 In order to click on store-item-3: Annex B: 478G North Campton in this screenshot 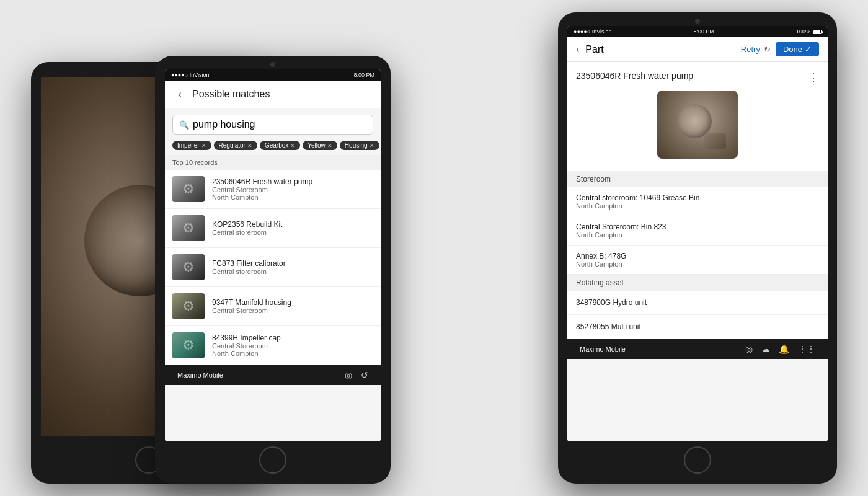, I will do `click(698, 260)`.